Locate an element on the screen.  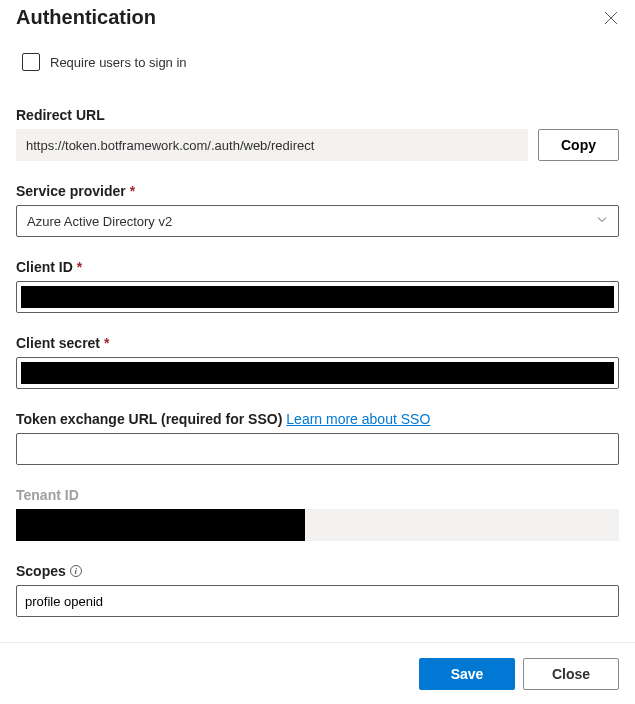
client-secret-label: Client secret * is located at coordinates (318, 343).